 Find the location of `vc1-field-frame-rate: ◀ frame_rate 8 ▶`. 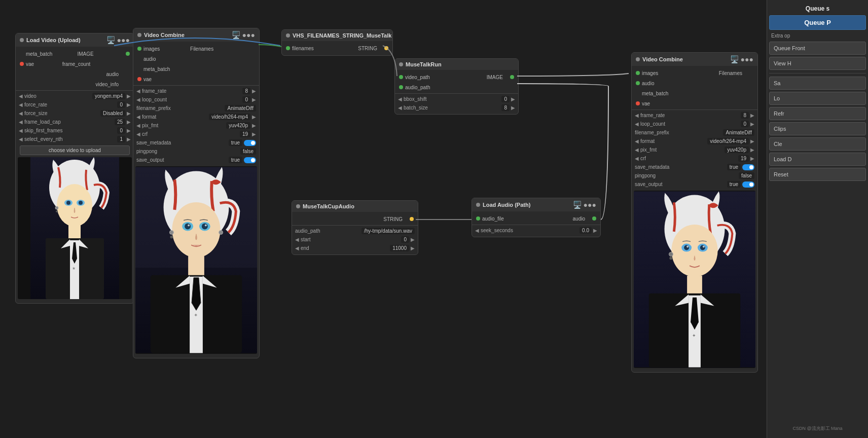

vc1-field-frame-rate: ◀ frame_rate 8 ▶ is located at coordinates (196, 91).